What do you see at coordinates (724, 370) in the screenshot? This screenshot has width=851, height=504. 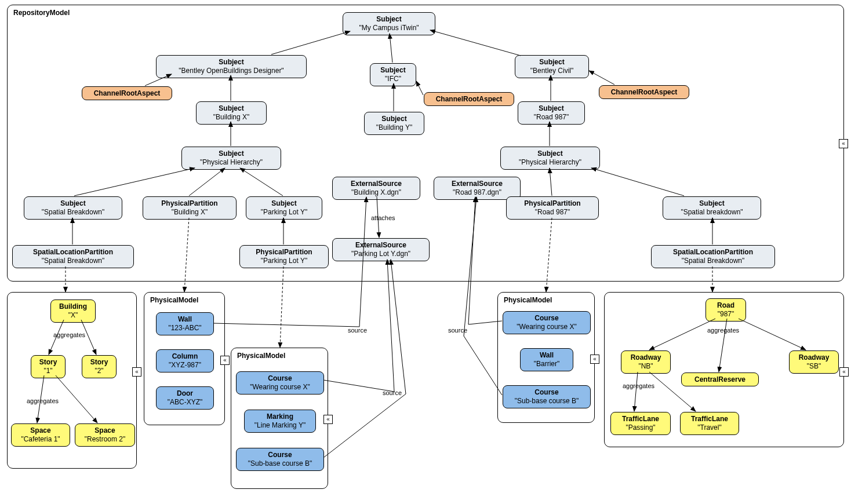 I see `spatial-model-road-container: Road "987" Roadway "NB" CentralReserve R…` at bounding box center [724, 370].